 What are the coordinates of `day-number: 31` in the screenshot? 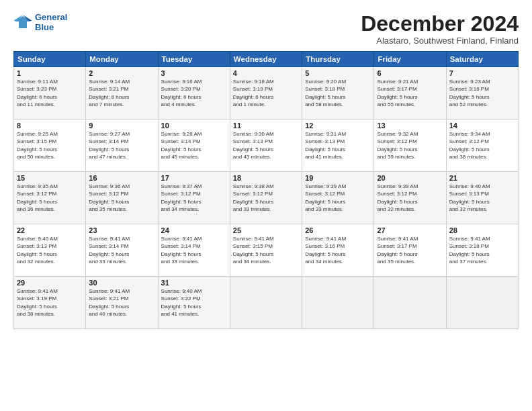 It's located at (194, 283).